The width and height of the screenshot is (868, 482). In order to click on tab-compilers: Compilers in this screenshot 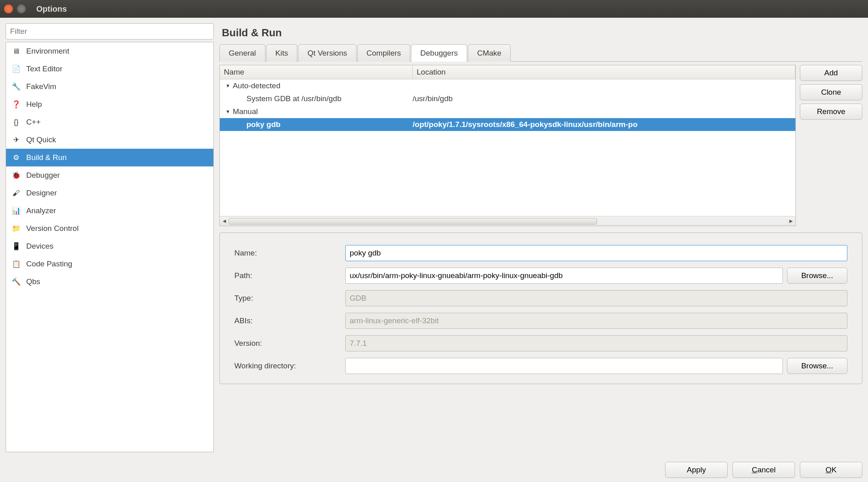, I will do `click(384, 53)`.